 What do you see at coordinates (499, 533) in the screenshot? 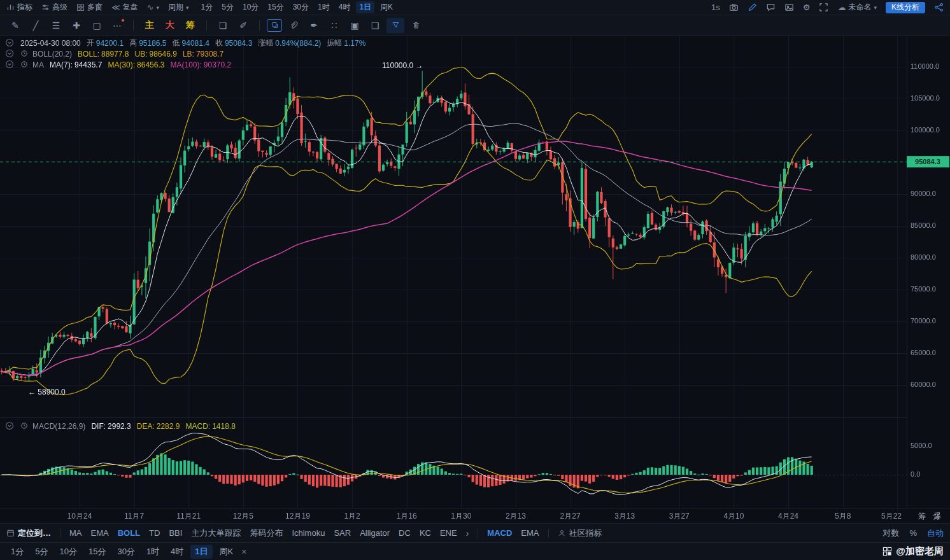
I see `sub-indicator-MACD: MACD` at bounding box center [499, 533].